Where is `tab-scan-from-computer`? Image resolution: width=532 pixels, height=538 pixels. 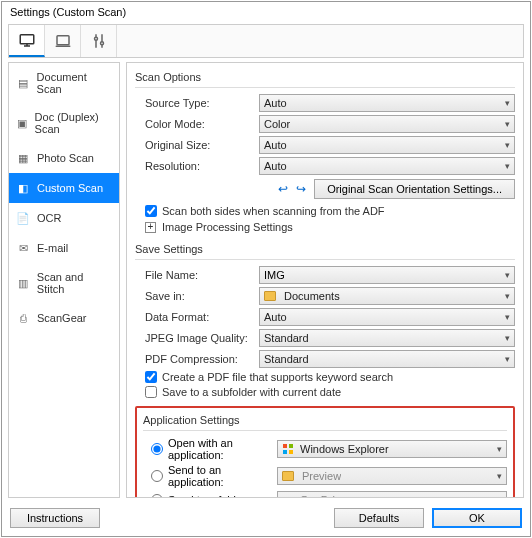 tab-scan-from-computer is located at coordinates (27, 41).